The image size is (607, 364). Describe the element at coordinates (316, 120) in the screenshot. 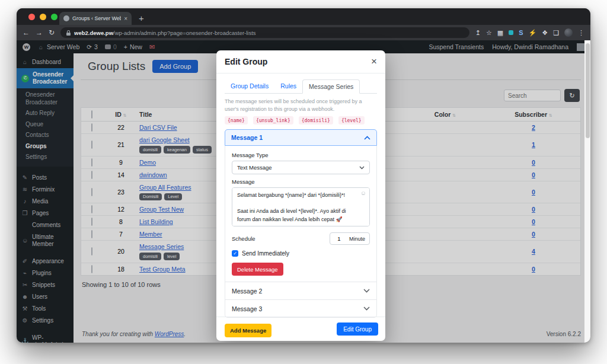

I see `tag-domisili: {domisili}` at that location.